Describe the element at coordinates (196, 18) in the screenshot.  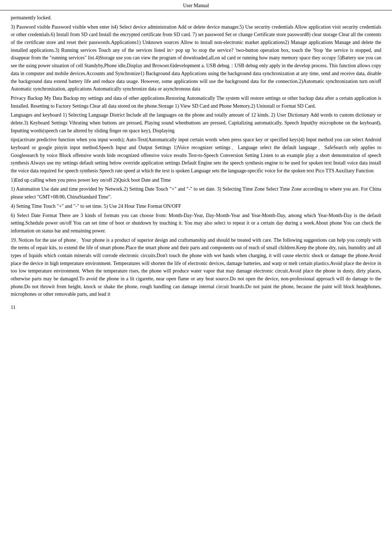
I see `paragraph-0: permanently locked.` at that location.